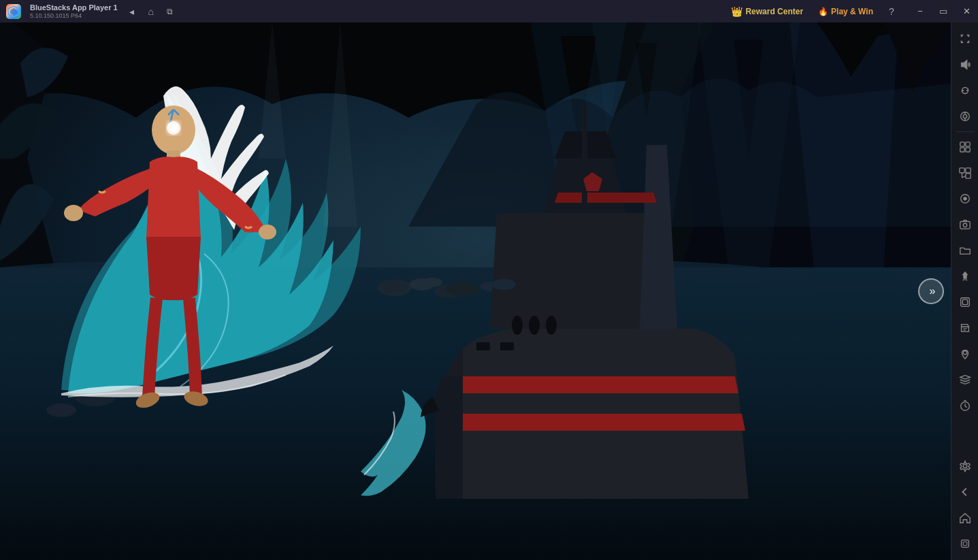 The image size is (978, 560). I want to click on sidebar-sync-button, so click(965, 173).